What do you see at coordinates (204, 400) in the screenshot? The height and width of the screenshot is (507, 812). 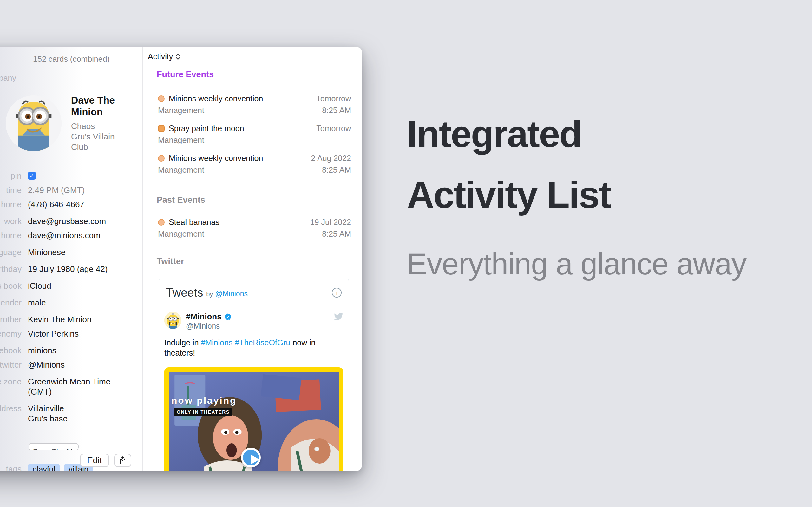 I see `now-playing-badge: now playing` at bounding box center [204, 400].